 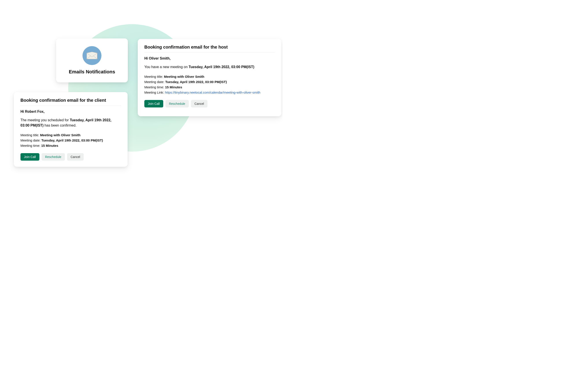 What do you see at coordinates (209, 77) in the screenshot?
I see `host-meeting-title: Meeting title: Meeting with Oliver Smith` at bounding box center [209, 77].